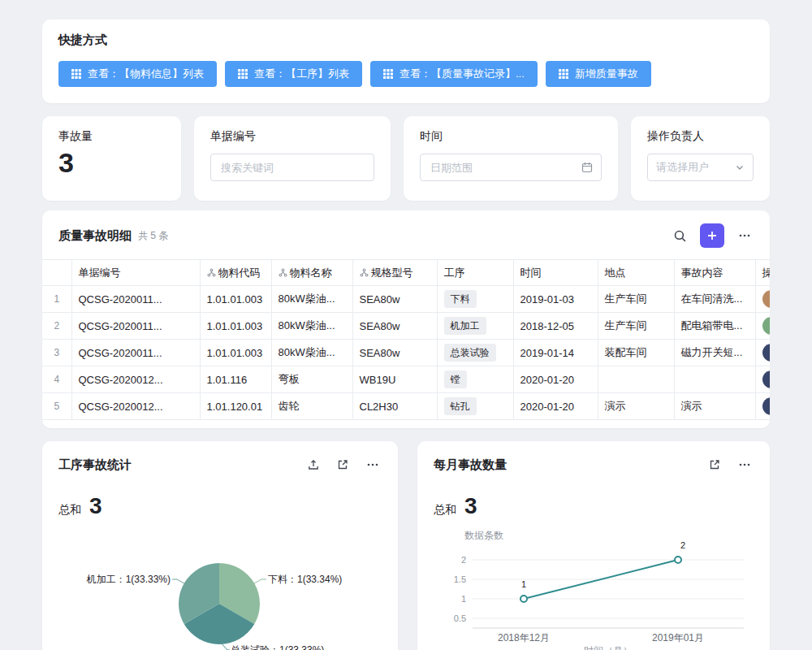 The width and height of the screenshot is (812, 650). Describe the element at coordinates (594, 546) in the screenshot. I see `monthly-count-card: 每月事故数量 总和 3 数` at that location.